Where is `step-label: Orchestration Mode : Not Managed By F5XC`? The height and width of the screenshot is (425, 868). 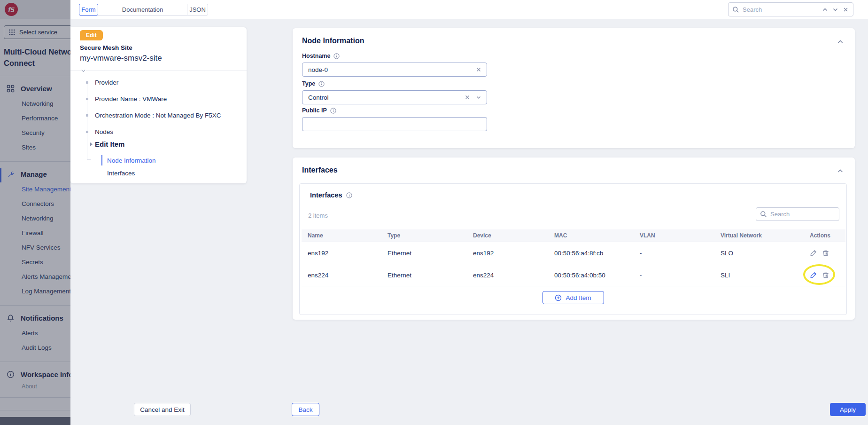
step-label: Orchestration Mode : Not Managed By F5XC is located at coordinates (158, 116).